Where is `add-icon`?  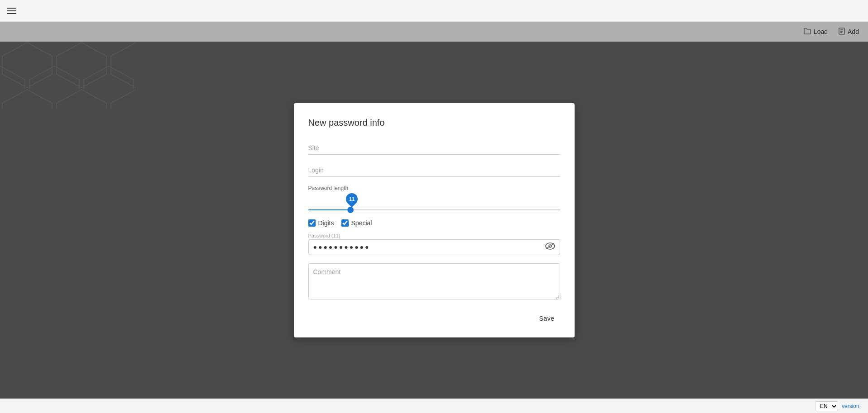
add-icon is located at coordinates (842, 32).